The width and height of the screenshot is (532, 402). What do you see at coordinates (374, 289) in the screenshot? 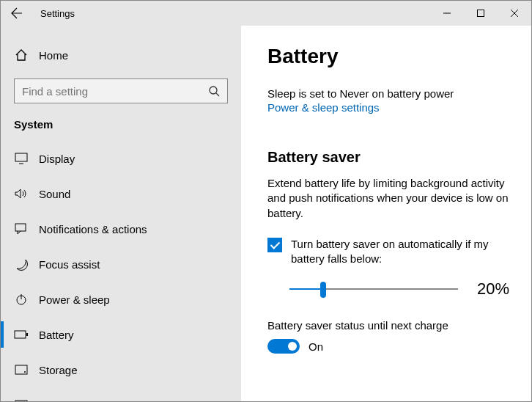
I see `threshold-slider` at bounding box center [374, 289].